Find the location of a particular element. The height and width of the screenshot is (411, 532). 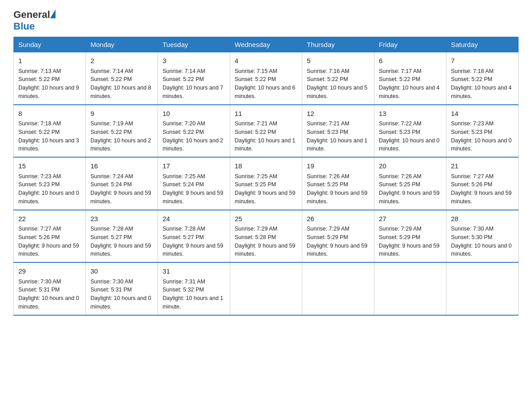

day-header-thursday: Thursday is located at coordinates (339, 45).